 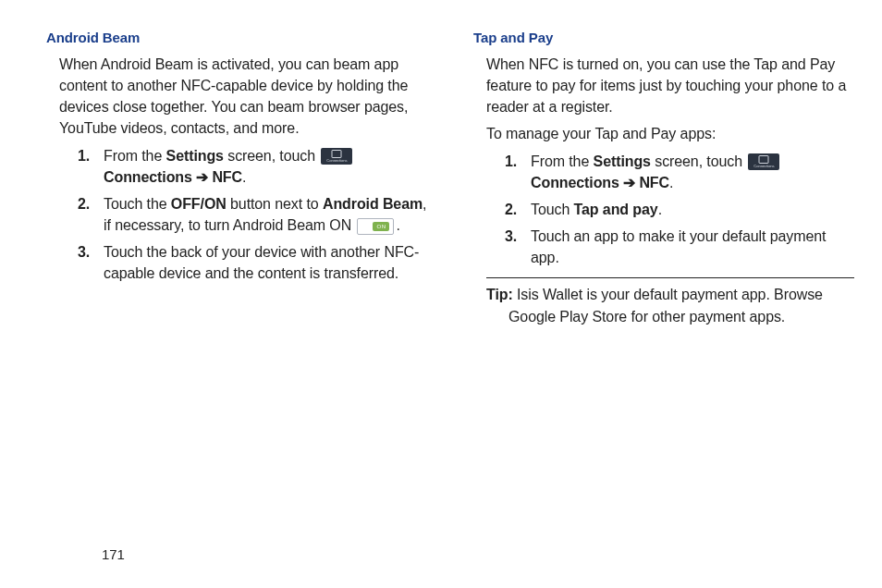 I want to click on tap-and-pay-sub: To manage your Tap and Pay apps:, so click(x=670, y=133).